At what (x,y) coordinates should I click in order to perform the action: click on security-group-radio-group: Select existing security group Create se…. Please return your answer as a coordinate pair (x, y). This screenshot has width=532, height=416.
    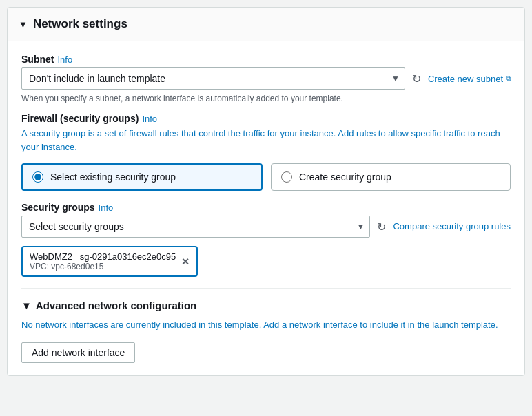
    Looking at the image, I should click on (266, 177).